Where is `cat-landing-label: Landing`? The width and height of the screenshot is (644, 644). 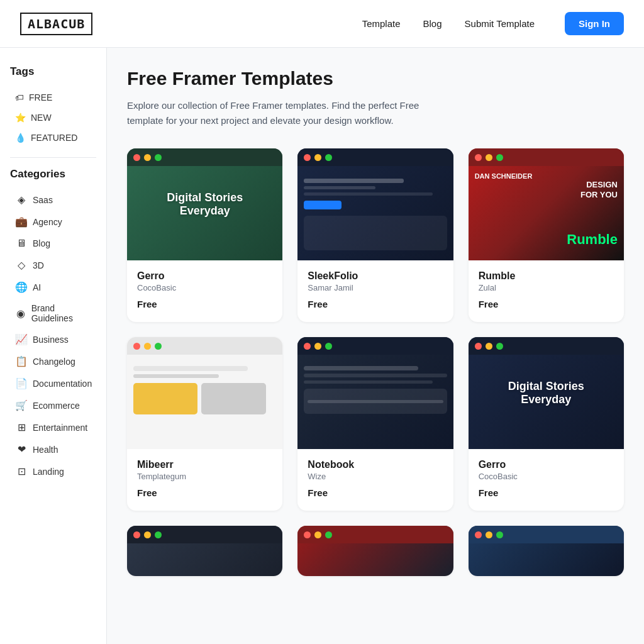
cat-landing-label: Landing is located at coordinates (48, 472).